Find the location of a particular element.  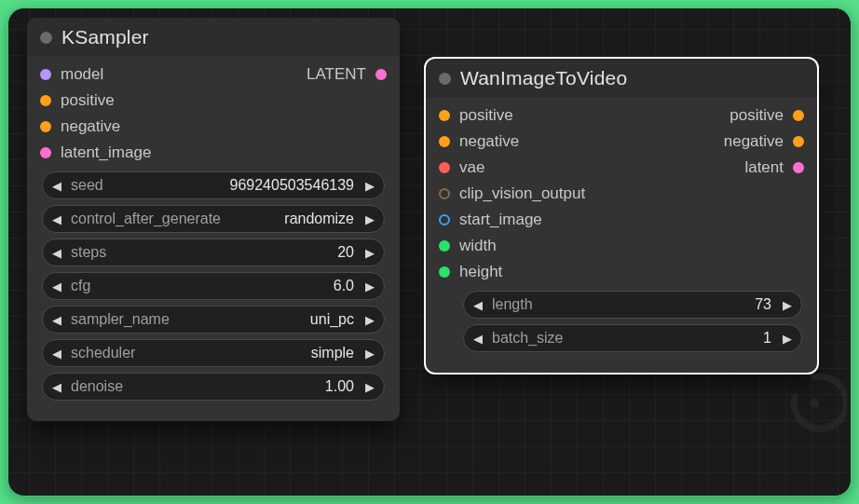

widget-value: 1.00 is located at coordinates (241, 387).